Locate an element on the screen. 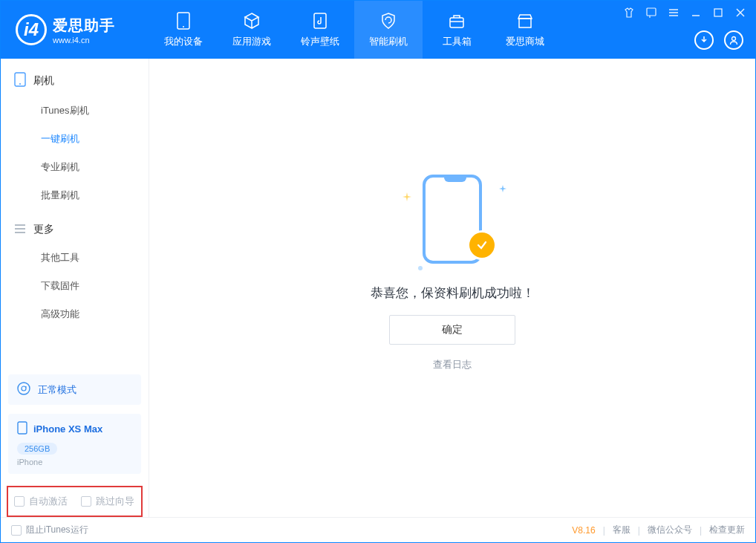 This screenshot has height=543, width=756. tab-label: 我的设备 is located at coordinates (183, 42).